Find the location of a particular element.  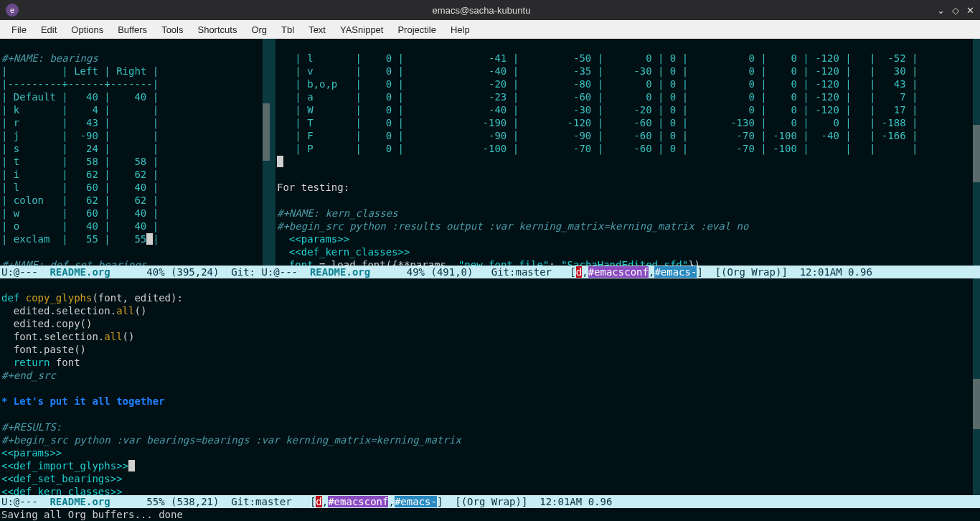

window-title: emacs@sacha-kubuntu is located at coordinates (481, 10).